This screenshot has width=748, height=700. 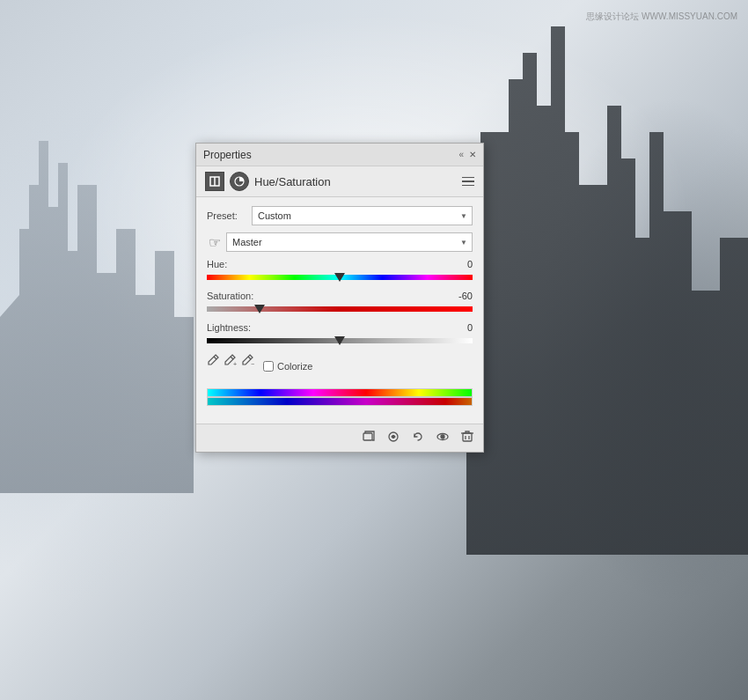 What do you see at coordinates (393, 438) in the screenshot?
I see `view-previous-icon` at bounding box center [393, 438].